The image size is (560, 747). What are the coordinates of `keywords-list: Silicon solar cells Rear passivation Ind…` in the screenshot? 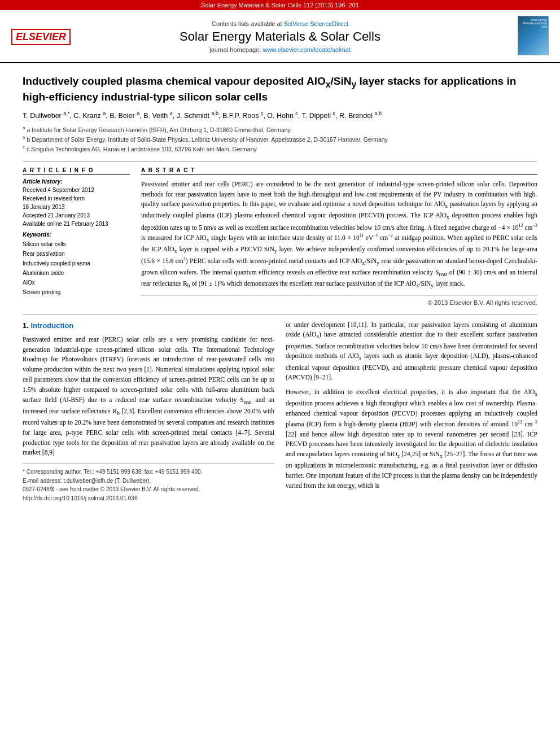 It's located at (76, 268).